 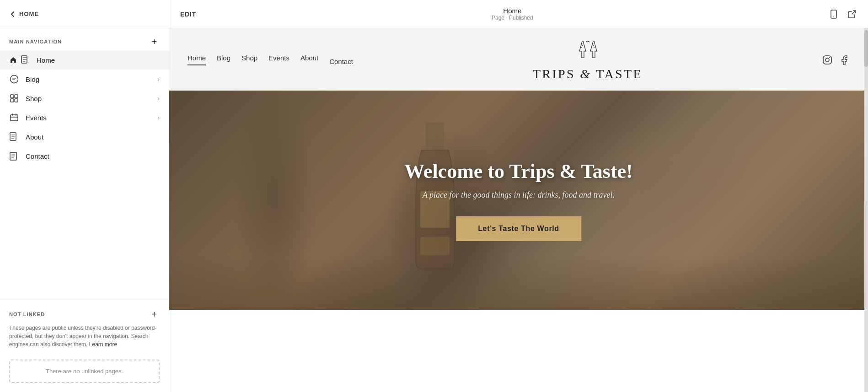 What do you see at coordinates (827, 59) in the screenshot?
I see `instagram-icon` at bounding box center [827, 59].